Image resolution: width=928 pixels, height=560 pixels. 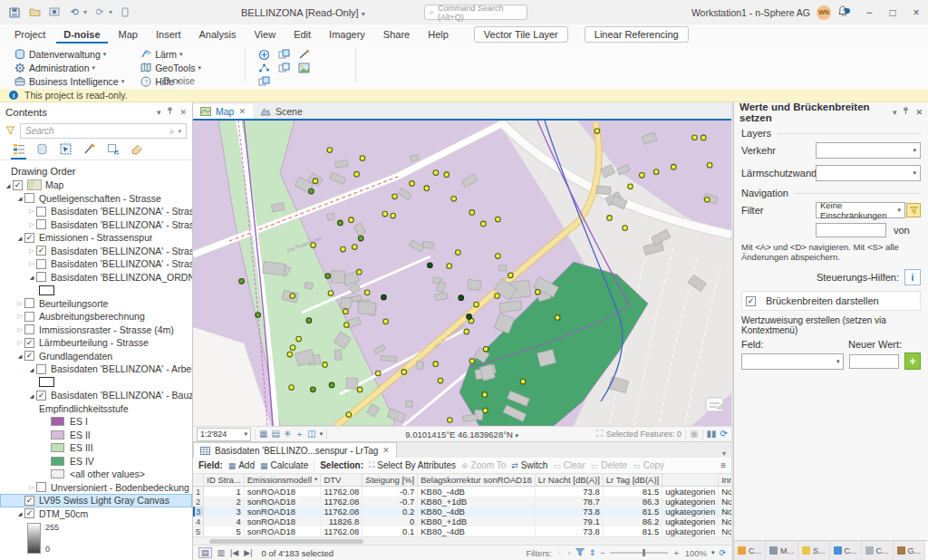 I want to click on table-cell: sonROAD18, so click(x=283, y=531).